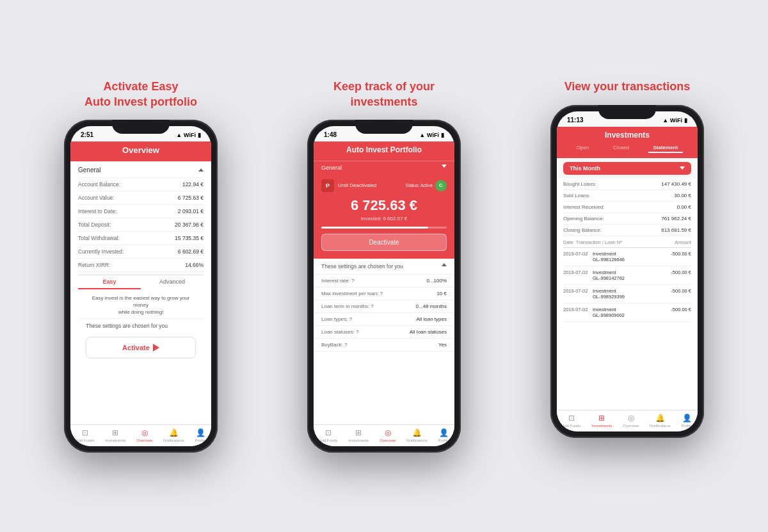 The image size is (768, 532). I want to click on nav-profile-2: 👤 Profile, so click(444, 435).